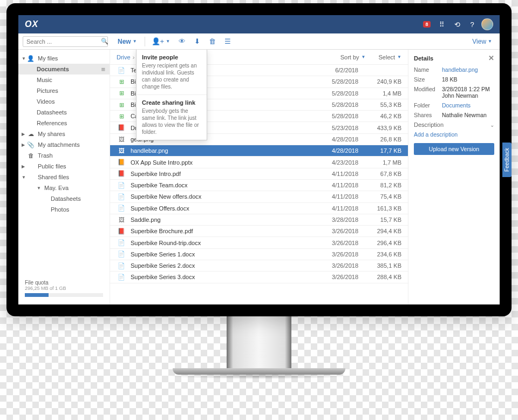 The image size is (518, 420). I want to click on new-button: New▼, so click(127, 41).